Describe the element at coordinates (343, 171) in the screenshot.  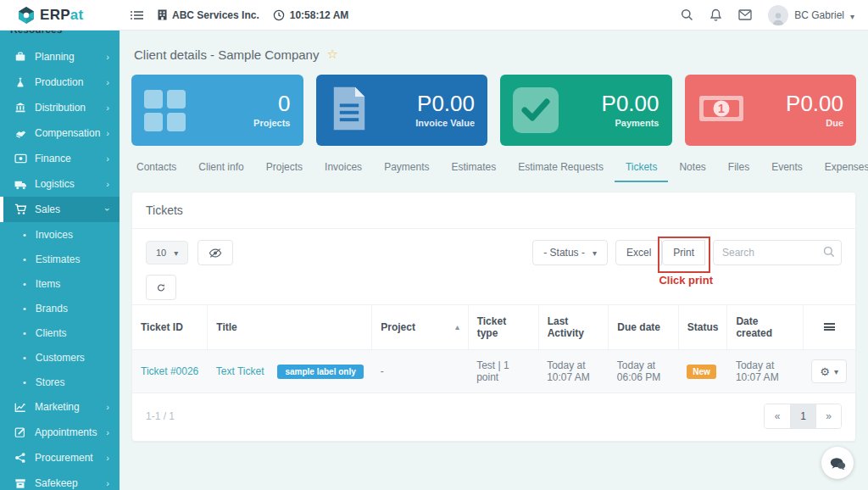
I see `tab-invoices: Invoices` at that location.